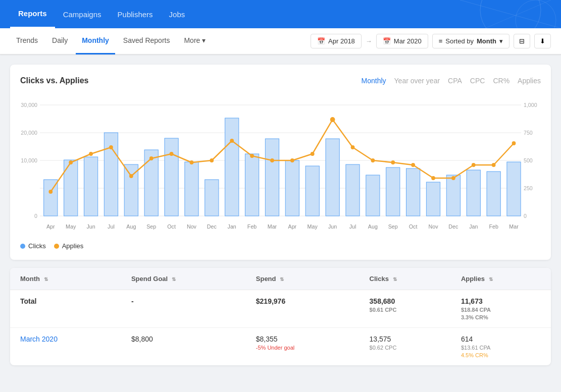  Describe the element at coordinates (542, 41) in the screenshot. I see `download-icon: ⬇` at that location.